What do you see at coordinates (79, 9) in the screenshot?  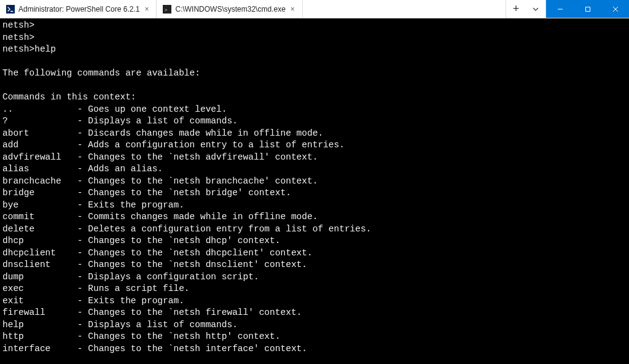 I see `tab-powershell: Administrator: PowerShell Core 6.2.1 ×` at bounding box center [79, 9].